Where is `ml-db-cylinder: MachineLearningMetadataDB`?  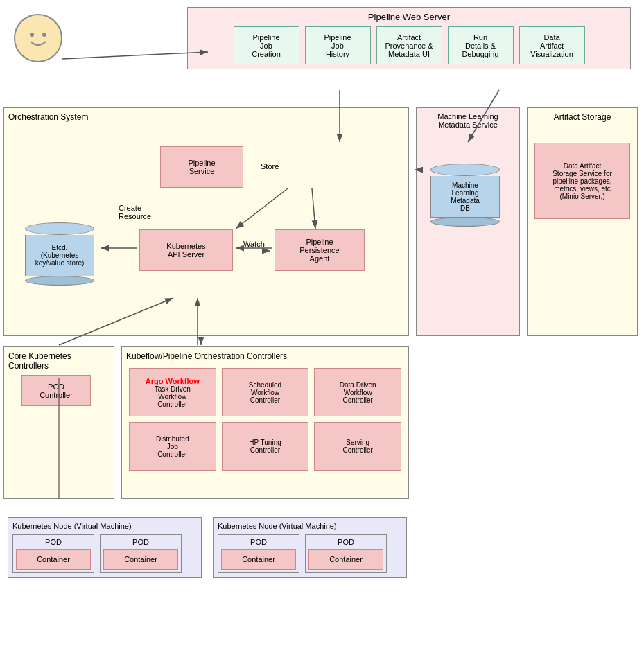
ml-db-cylinder: MachineLearningMetadataDB is located at coordinates (465, 195).